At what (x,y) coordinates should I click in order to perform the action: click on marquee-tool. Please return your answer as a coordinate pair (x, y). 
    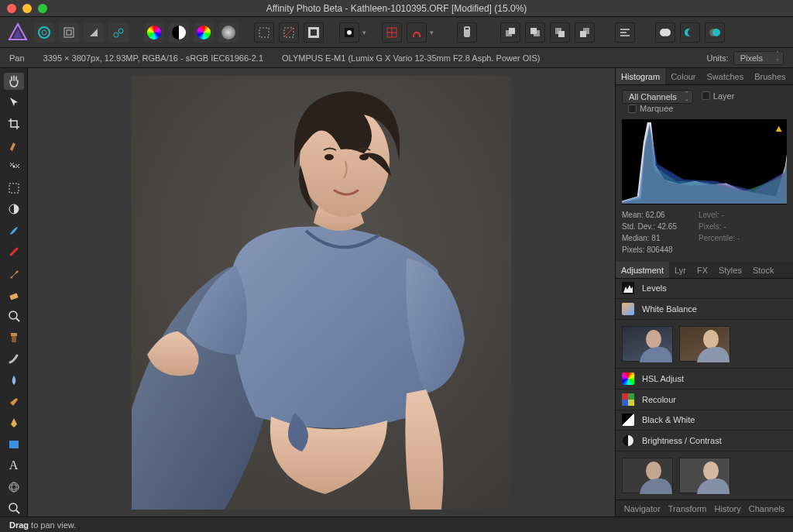
    Looking at the image, I should click on (14, 188).